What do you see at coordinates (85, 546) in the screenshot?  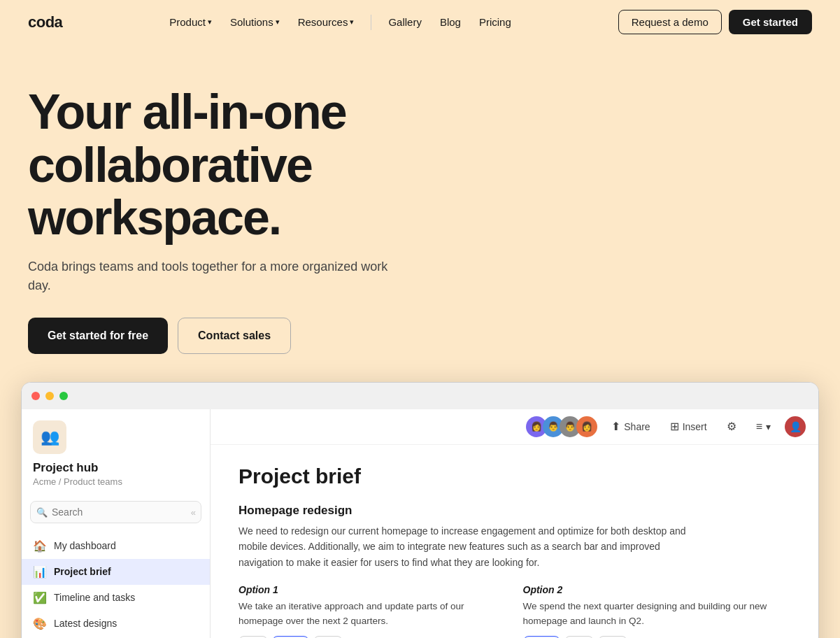 I see `sidebar-item-label: My dashboard` at bounding box center [85, 546].